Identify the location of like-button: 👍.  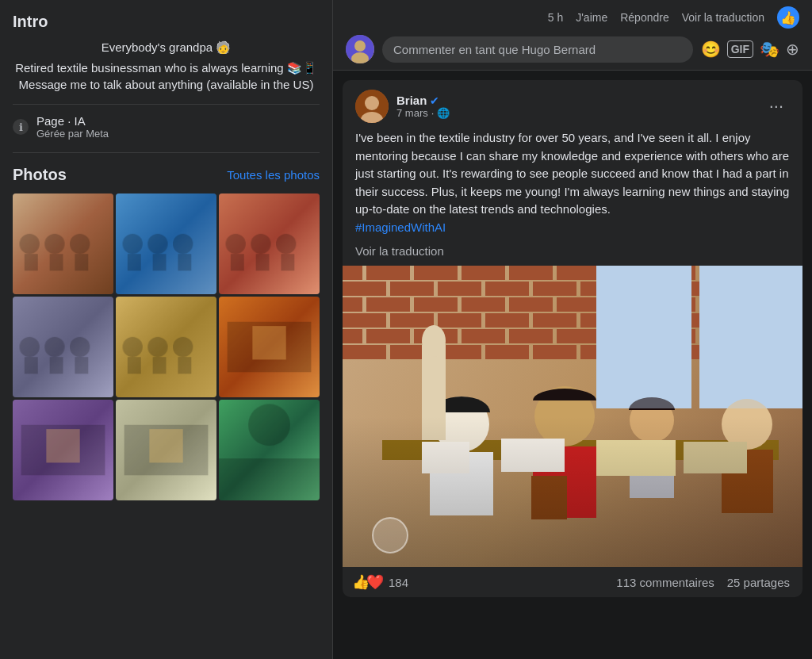
(788, 17).